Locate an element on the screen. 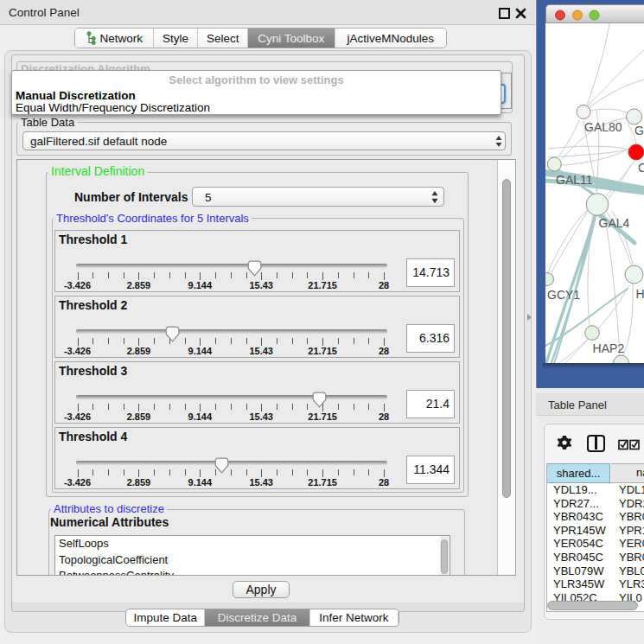 This screenshot has height=644, width=644. svg-text: GAL80 is located at coordinates (603, 127).